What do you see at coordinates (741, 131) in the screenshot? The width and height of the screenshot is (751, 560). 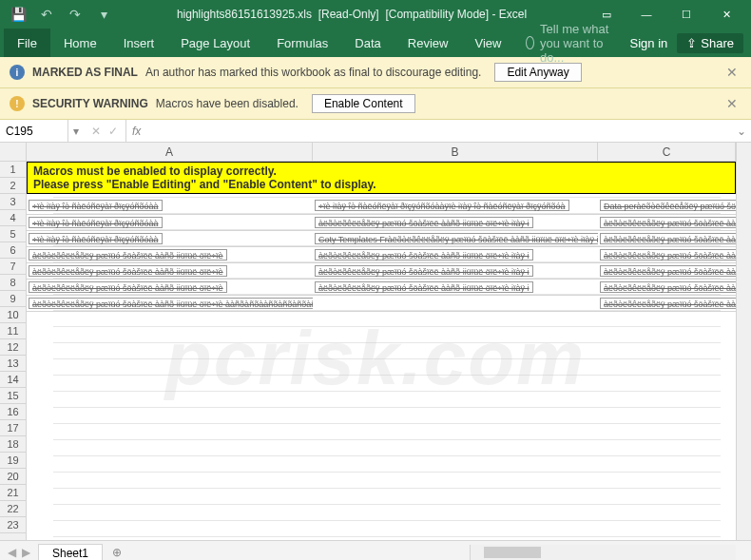 I see `expand-formula-icon: ⌄` at bounding box center [741, 131].